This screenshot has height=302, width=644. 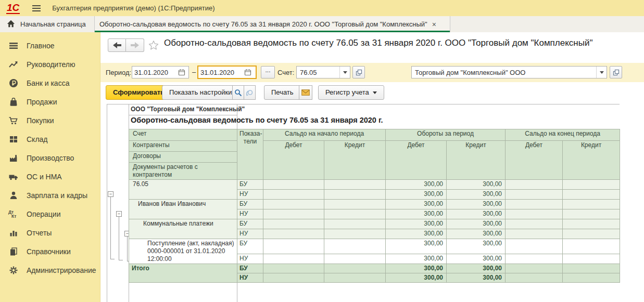 I want to click on row-label-total: Итого, so click(x=183, y=273).